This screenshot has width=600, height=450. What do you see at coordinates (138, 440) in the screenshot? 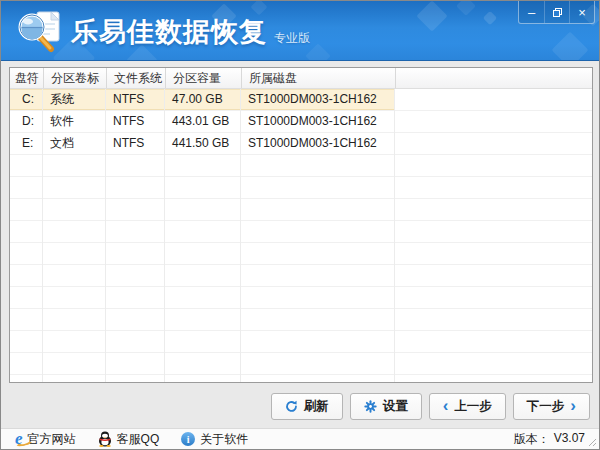
I see `customer-service-qq-label: 客服QQ` at bounding box center [138, 440].